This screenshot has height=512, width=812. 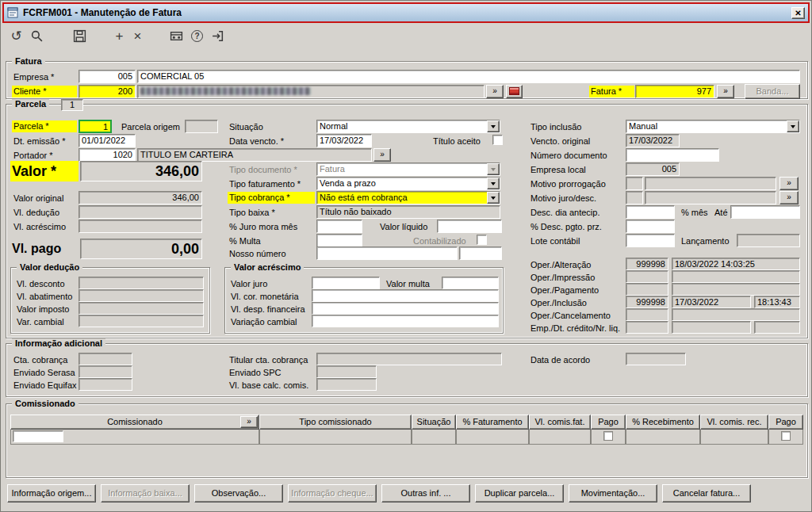 What do you see at coordinates (734, 422) in the screenshot?
I see `column-header-vl-comis-rec: Vl. comis. rec.` at bounding box center [734, 422].